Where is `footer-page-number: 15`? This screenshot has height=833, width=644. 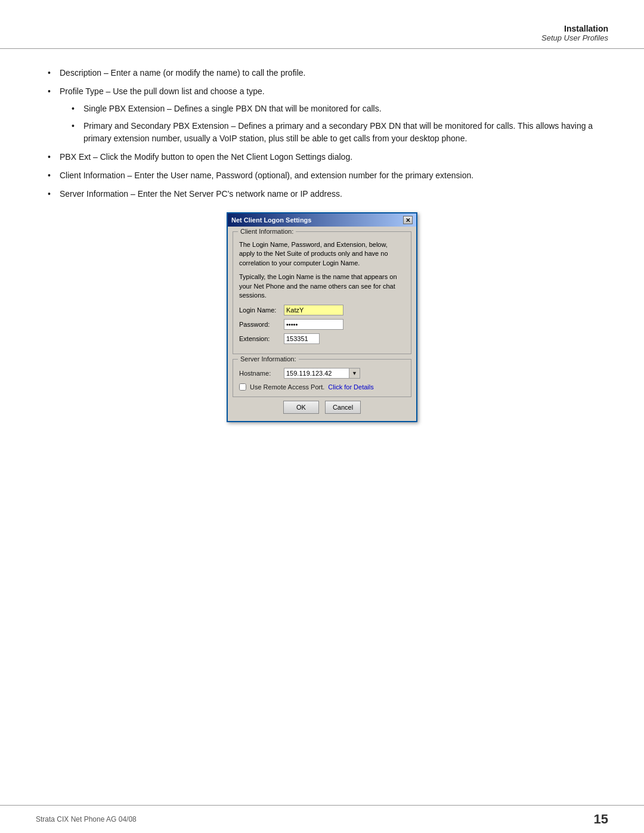
footer-page-number: 15 is located at coordinates (601, 819).